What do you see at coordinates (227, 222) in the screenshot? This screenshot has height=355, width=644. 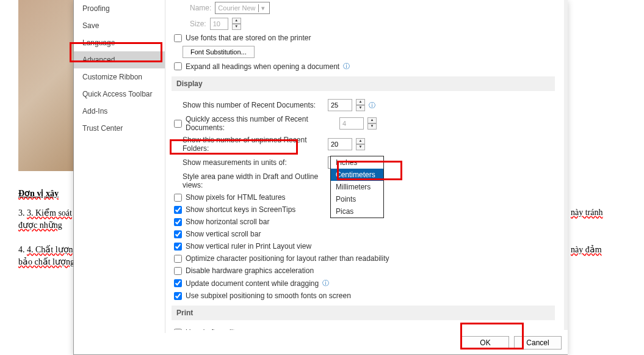 I see `h-scrollbar-label: Show horizontal scroll bar` at bounding box center [227, 222].